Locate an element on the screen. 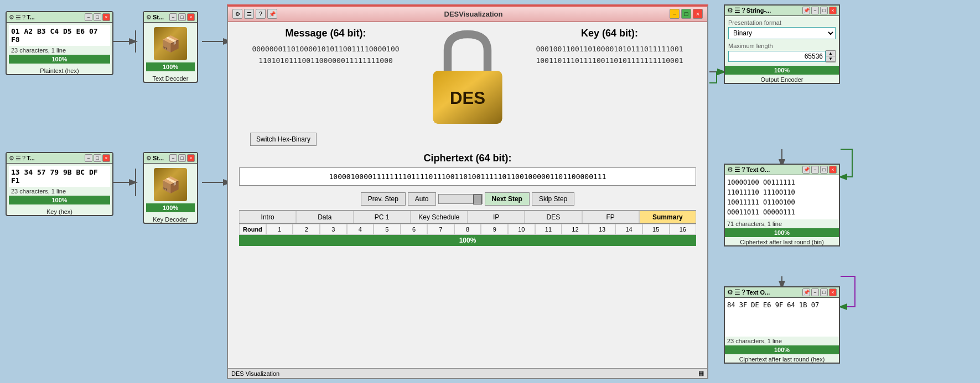 Image resolution: width=980 pixels, height=383 pixels. plaintext-maximize-btn: □ is located at coordinates (97, 17).